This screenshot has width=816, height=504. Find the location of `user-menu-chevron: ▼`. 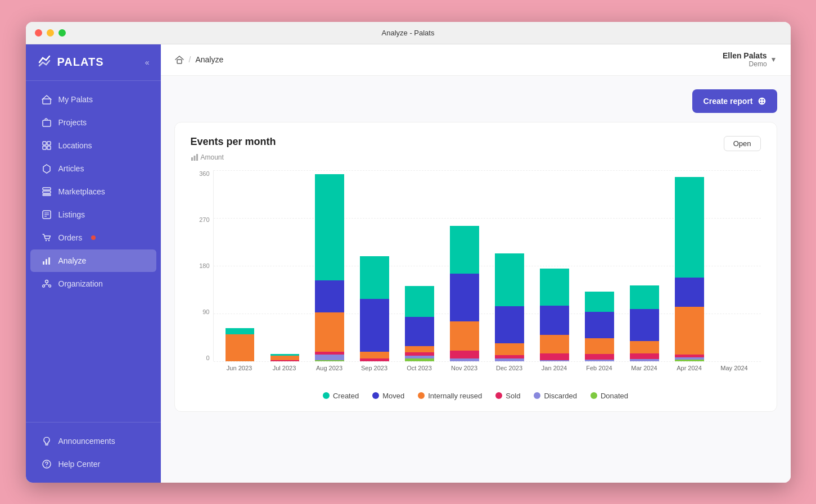

user-menu-chevron: ▼ is located at coordinates (774, 60).